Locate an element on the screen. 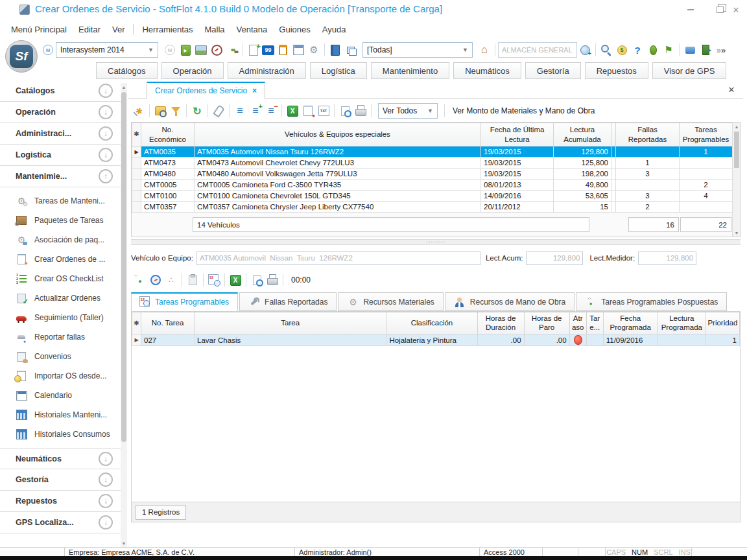 The height and width of the screenshot is (560, 747). document-area-close-icon: ✕ is located at coordinates (731, 89).